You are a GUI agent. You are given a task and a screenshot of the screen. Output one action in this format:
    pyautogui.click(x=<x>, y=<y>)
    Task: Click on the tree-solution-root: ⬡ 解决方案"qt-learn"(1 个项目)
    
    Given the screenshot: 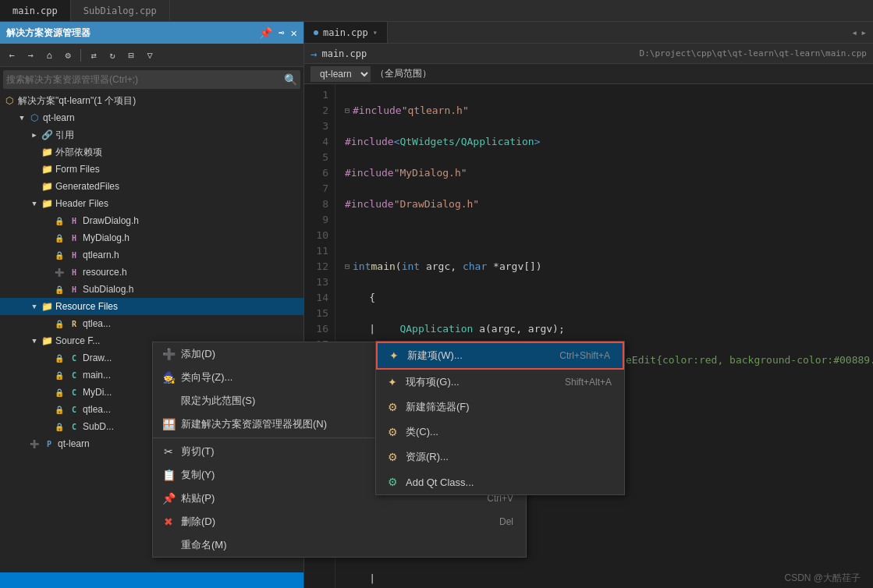 What is the action you would take?
    pyautogui.click(x=151, y=101)
    